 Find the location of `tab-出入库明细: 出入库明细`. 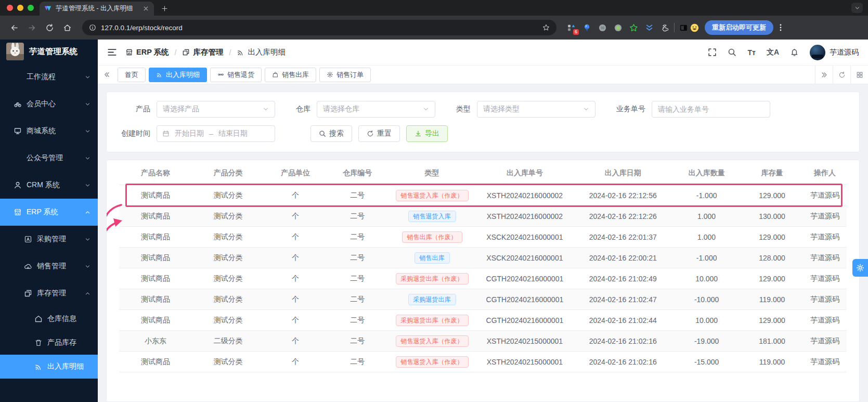

tab-出入库明细: 出入库明细 is located at coordinates (178, 75).